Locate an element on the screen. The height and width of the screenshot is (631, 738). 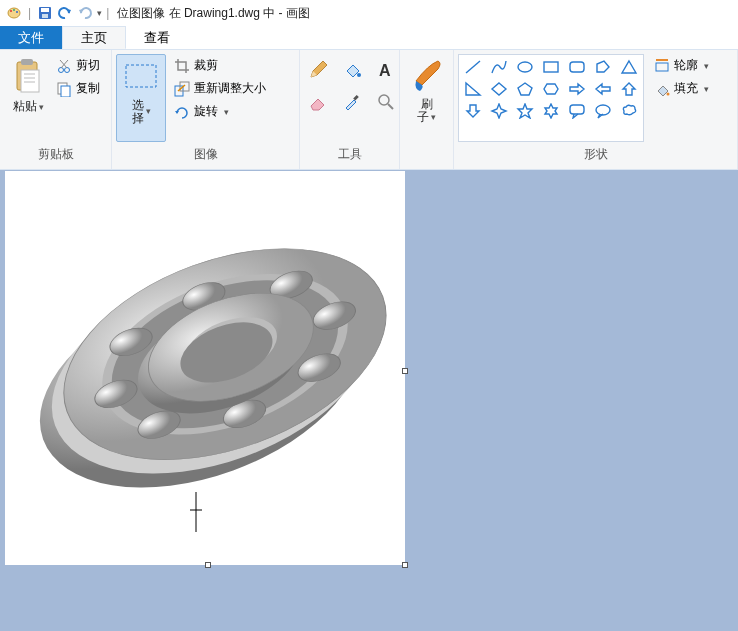
app-icon is located at coordinates (14, 13).